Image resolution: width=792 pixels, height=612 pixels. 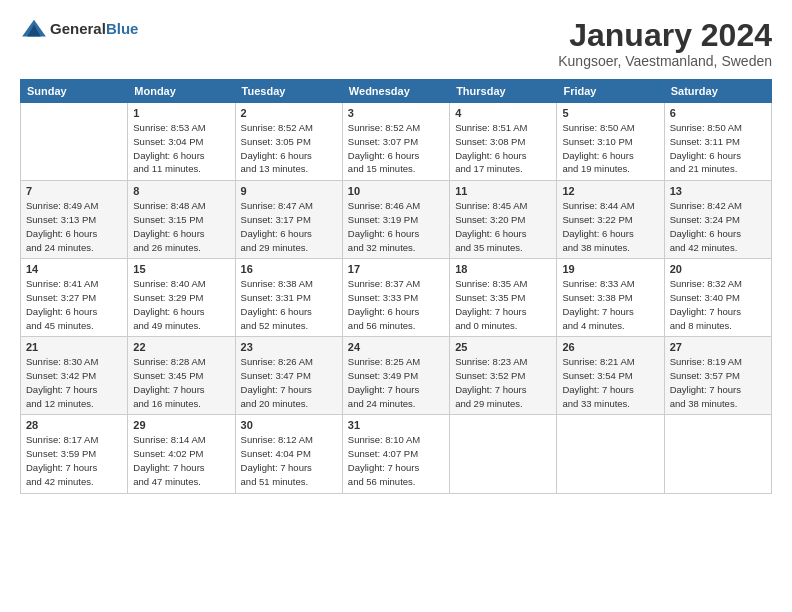 I want to click on table-row: 8 Sunrise: 8:48 AMSunset: 3:15 PMDayligh…, so click(x=182, y=220).